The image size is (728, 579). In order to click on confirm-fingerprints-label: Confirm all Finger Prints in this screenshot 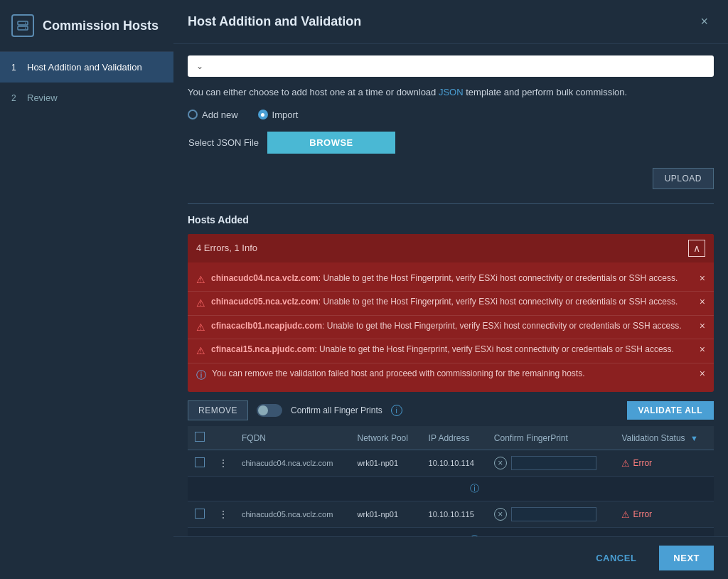, I will do `click(337, 410)`.